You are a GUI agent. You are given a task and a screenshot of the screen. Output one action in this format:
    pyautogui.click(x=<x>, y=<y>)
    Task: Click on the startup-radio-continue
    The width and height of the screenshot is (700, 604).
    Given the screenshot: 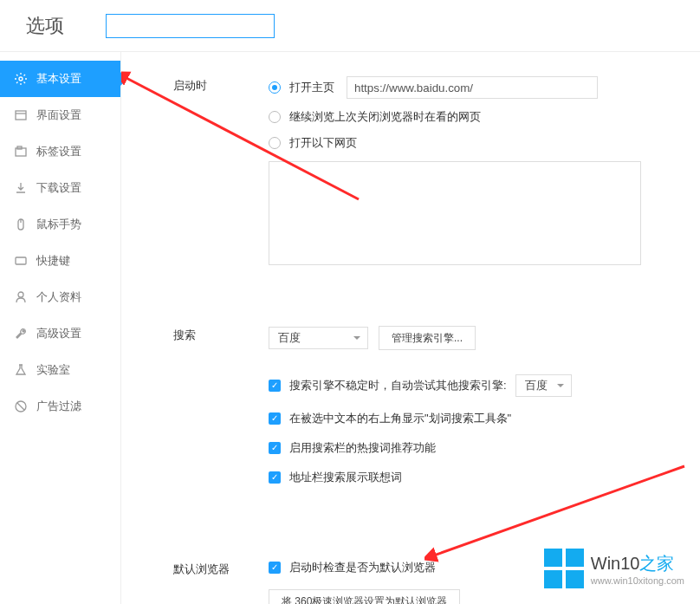 What is the action you would take?
    pyautogui.click(x=275, y=117)
    